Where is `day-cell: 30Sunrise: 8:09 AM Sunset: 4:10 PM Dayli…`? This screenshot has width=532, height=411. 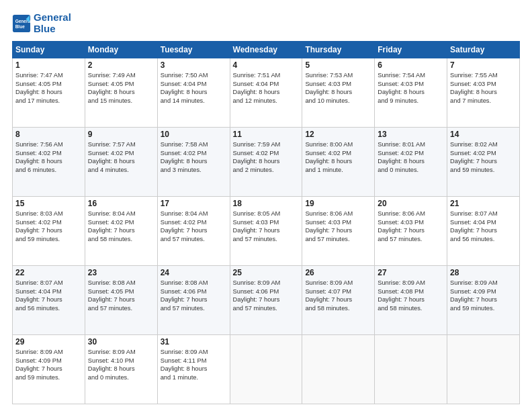 day-cell: 30Sunrise: 8:09 AM Sunset: 4:10 PM Dayli… is located at coordinates (121, 369).